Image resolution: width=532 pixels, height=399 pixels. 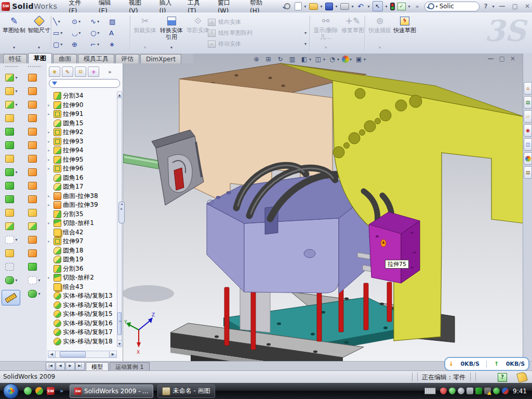 What do you see at coordinates (100, 44) in the screenshot?
I see `sketch-fillet-icon: ⌐▾` at bounding box center [100, 44].